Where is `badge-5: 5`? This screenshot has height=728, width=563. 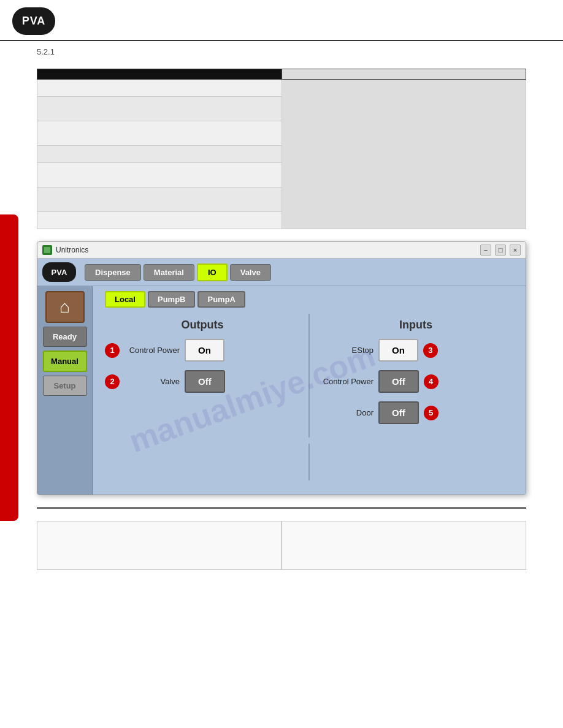 badge-5: 5 is located at coordinates (431, 413).